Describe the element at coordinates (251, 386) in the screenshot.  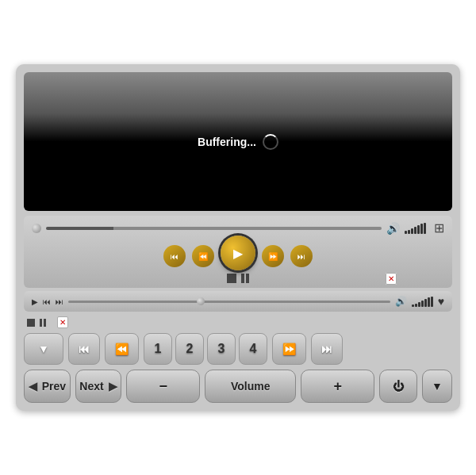
I see `volume-text: Volume` at that location.